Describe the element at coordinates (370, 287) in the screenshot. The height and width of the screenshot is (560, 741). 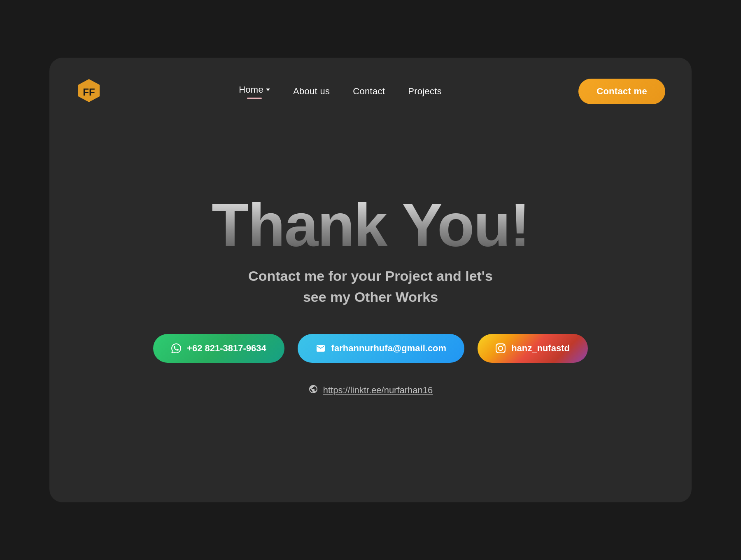
I see `hero-subtitle: Contact me for your Project and let's se…` at that location.